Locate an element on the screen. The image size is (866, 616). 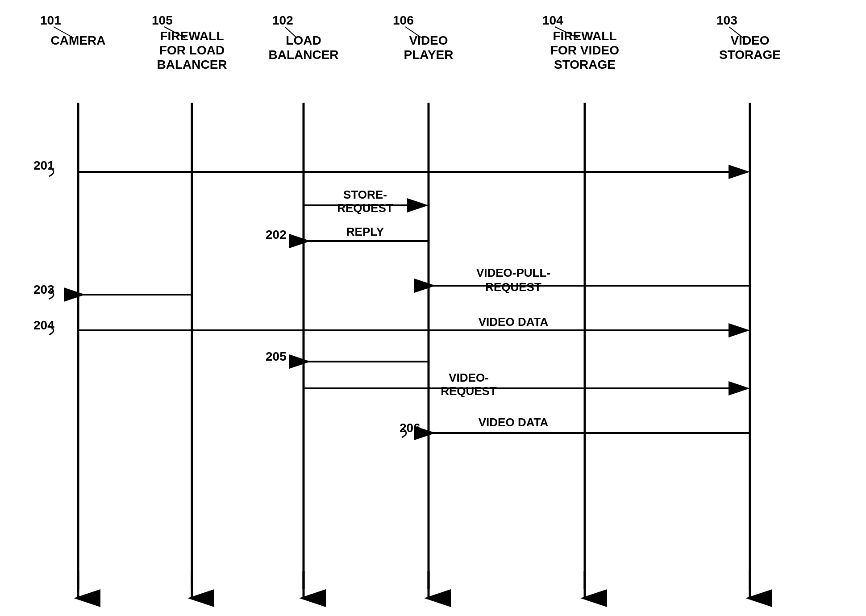
msg-video-request-line2: REQUEST is located at coordinates (469, 391).